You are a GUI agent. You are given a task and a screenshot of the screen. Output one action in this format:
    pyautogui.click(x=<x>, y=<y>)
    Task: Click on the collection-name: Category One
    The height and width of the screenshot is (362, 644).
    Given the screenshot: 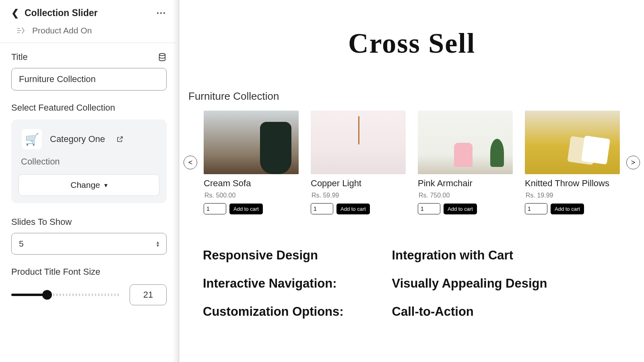 What is the action you would take?
    pyautogui.click(x=77, y=139)
    